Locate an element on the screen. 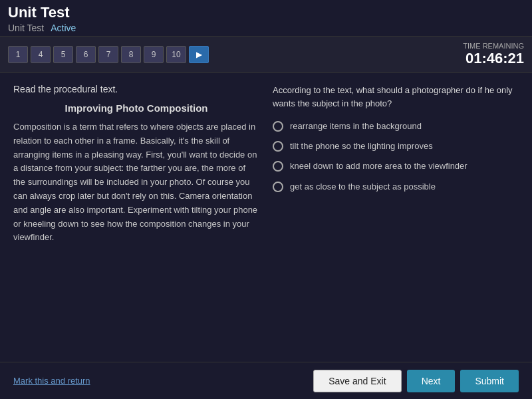 The height and width of the screenshot is (399, 532). answer-option-a: rearrange items in the background is located at coordinates (396, 126).